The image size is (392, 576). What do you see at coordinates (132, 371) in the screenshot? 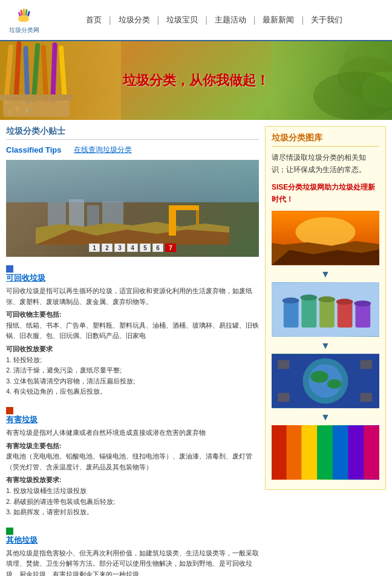
I see `recyclable-requirements: 可回收投放要求1. 轻投轻放;2. 清洁干燥，避免污染，废纸尽量平整;3. 立体…` at bounding box center [132, 371].